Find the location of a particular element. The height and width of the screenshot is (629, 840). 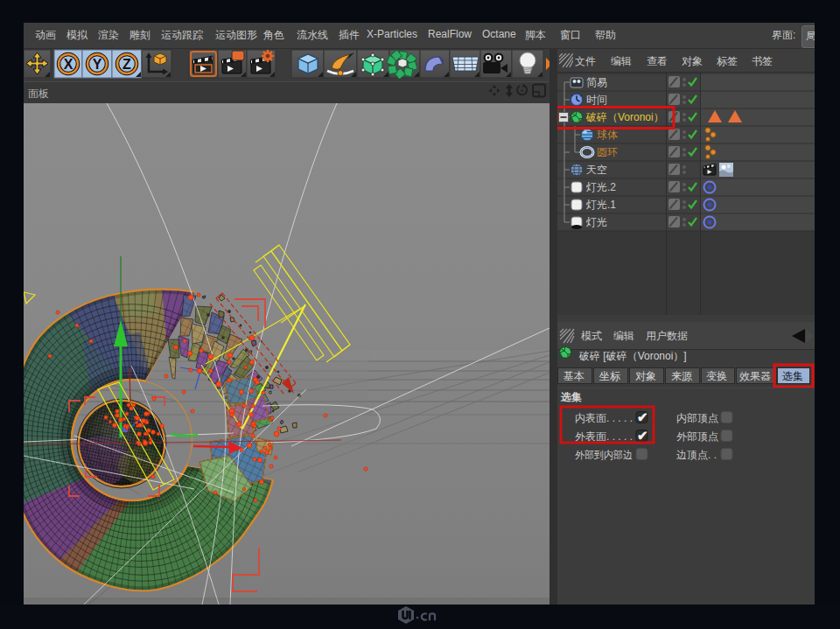

svg-text: Z is located at coordinates (127, 65).